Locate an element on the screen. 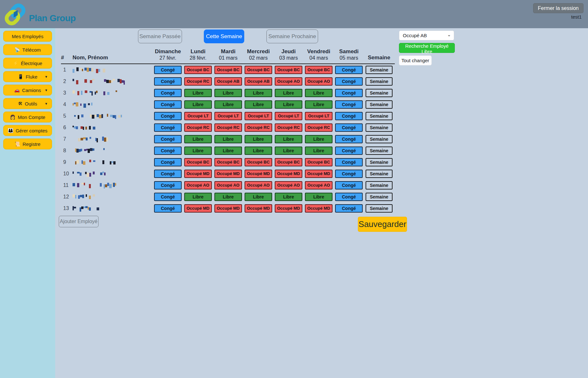 This screenshot has width=588, height=378. sidebar-item-electrique: ⚡Électrique is located at coordinates (28, 63).